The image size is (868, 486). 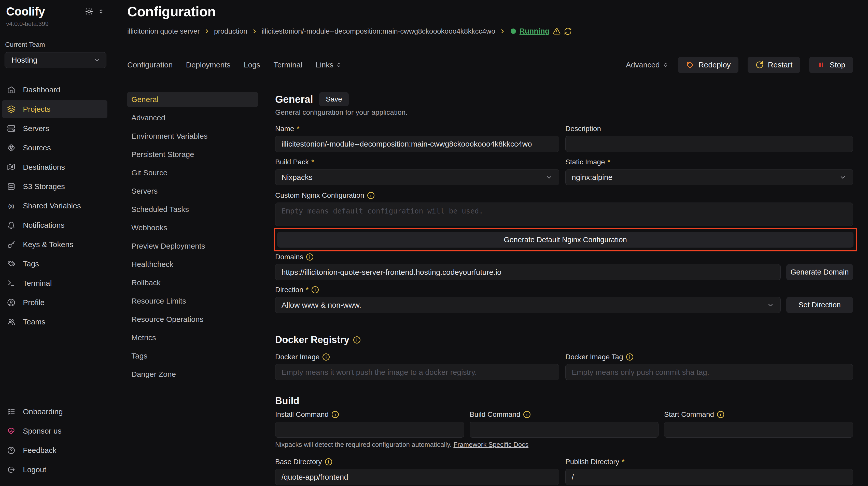 I want to click on subnav-webhooks: Webhooks, so click(x=193, y=228).